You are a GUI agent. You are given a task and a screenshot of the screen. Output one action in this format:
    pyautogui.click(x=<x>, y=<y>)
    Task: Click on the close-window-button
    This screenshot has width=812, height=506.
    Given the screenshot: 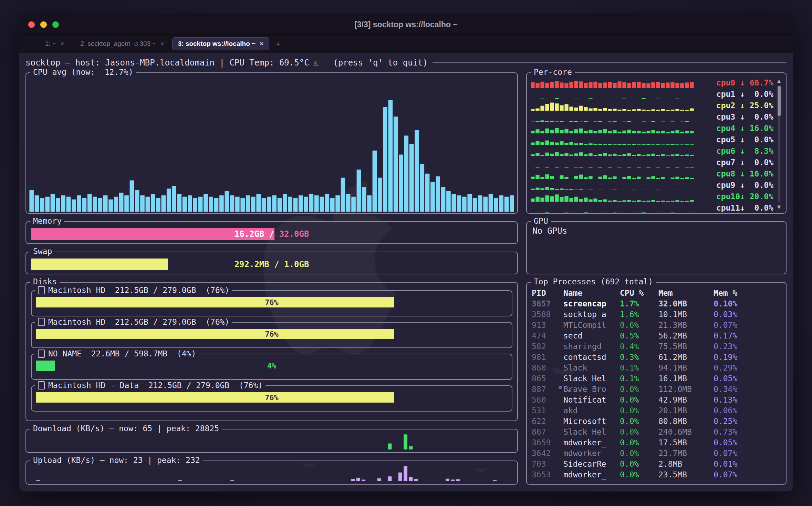 What is the action you would take?
    pyautogui.click(x=32, y=25)
    